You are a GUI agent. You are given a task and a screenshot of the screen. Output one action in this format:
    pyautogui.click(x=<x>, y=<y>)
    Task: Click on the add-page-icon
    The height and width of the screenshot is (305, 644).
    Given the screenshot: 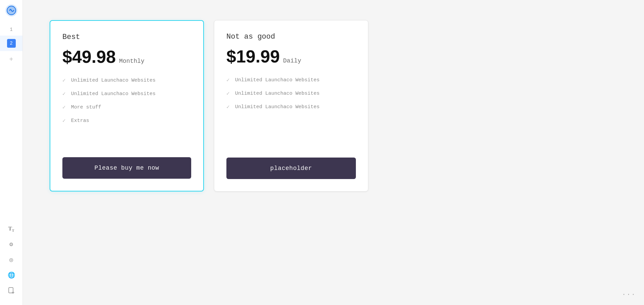 What is the action you would take?
    pyautogui.click(x=11, y=291)
    